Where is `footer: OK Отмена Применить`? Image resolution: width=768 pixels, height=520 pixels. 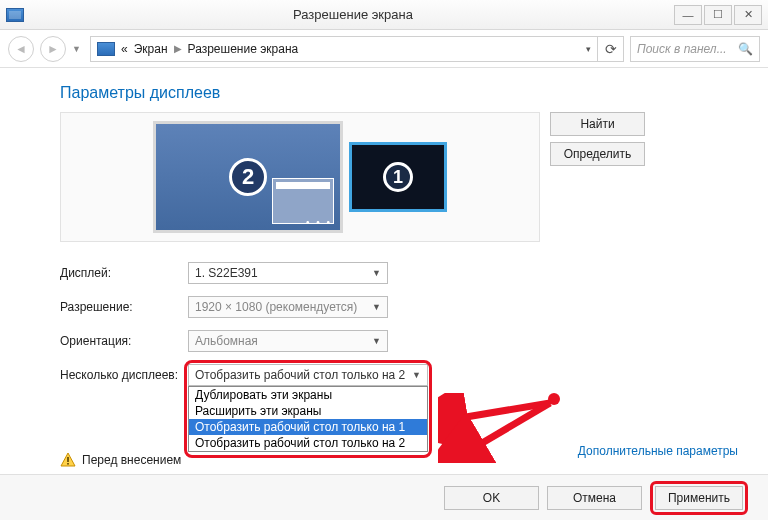 footer: OK Отмена Применить is located at coordinates (384, 497).